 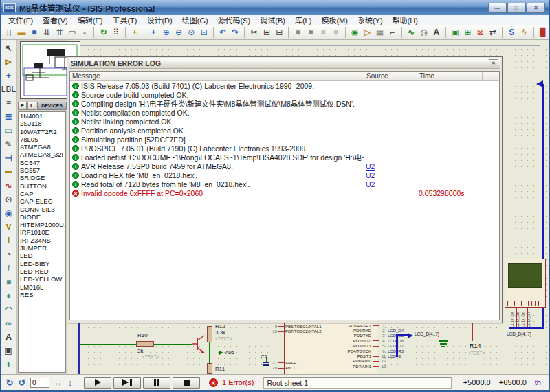 What do you see at coordinates (512, 32) in the screenshot?
I see `bom-icon: S` at bounding box center [512, 32].